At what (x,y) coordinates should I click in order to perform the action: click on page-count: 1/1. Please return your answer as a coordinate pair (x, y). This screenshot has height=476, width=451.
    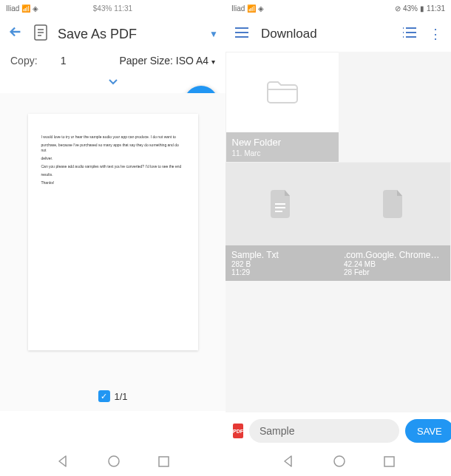
    Looking at the image, I should click on (121, 396).